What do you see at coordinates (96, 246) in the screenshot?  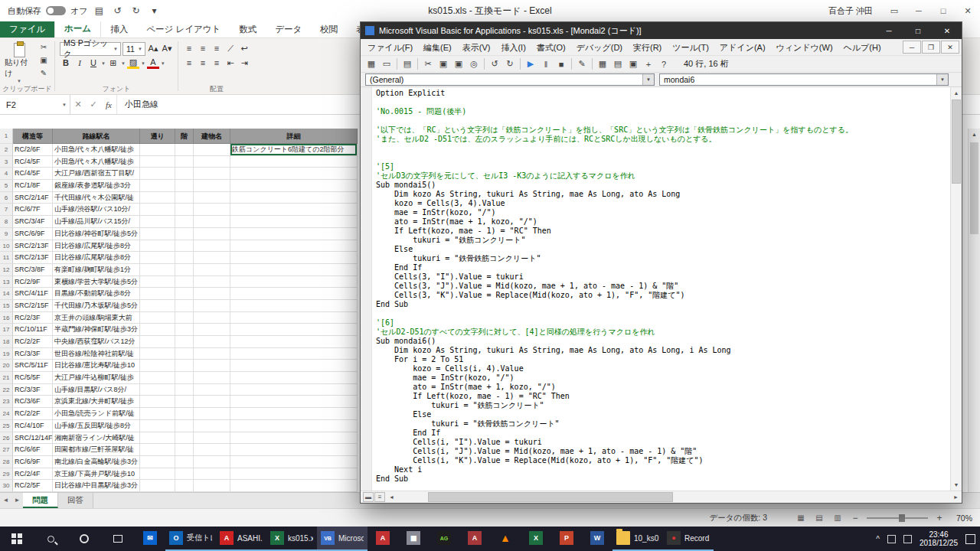 I see `cell-rosen: 日比谷線/広尾駅/徒歩8分` at bounding box center [96, 246].